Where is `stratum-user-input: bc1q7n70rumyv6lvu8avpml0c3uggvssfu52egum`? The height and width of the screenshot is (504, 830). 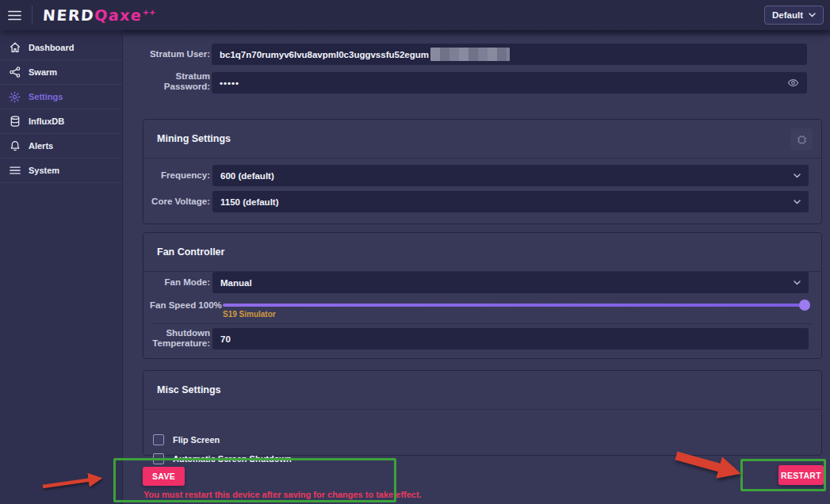
stratum-user-input: bc1q7n70rumyv6lvu8avpml0c3uggvssfu52egum is located at coordinates (509, 54).